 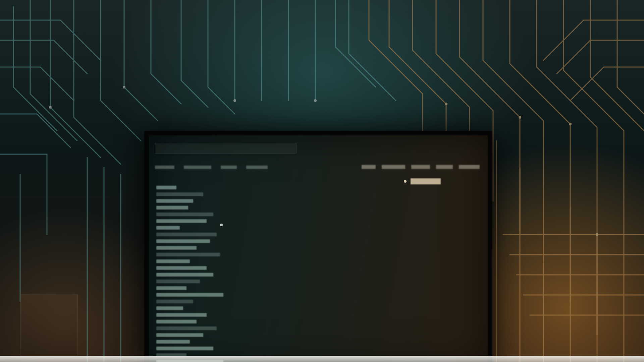 I want to click on toolbar-right, so click(x=421, y=167).